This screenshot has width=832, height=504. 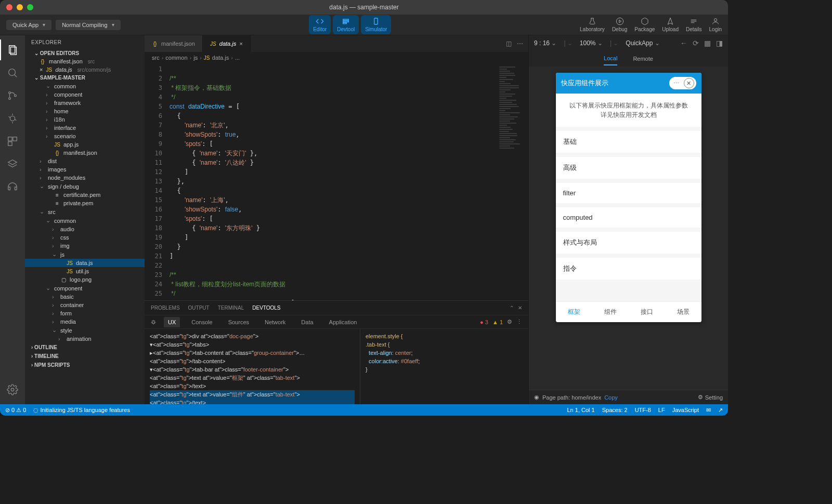 What do you see at coordinates (670, 25) in the screenshot?
I see `toolbar-upload-button: Upload` at bounding box center [670, 25].